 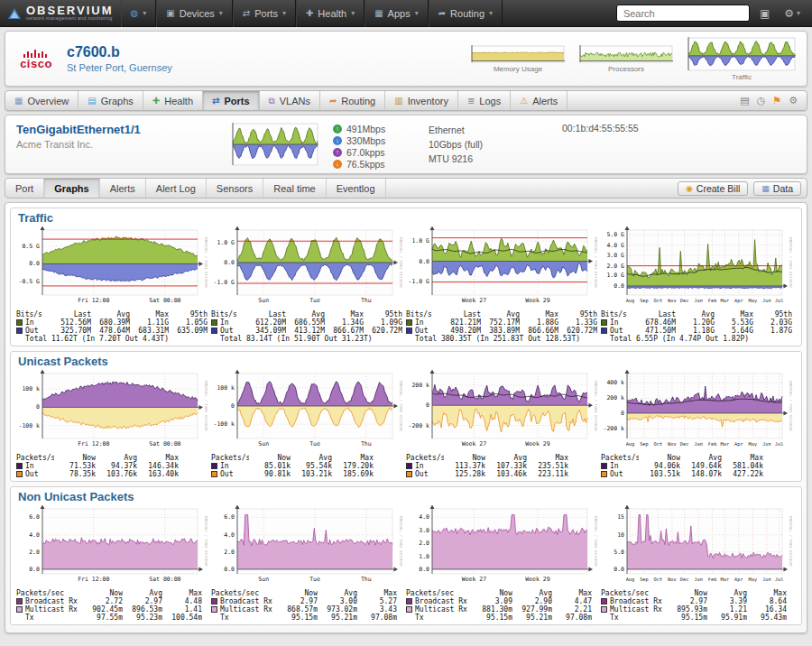 What do you see at coordinates (518, 60) in the screenshot?
I see `memory-minigraph-block: Memory Usage` at bounding box center [518, 60].